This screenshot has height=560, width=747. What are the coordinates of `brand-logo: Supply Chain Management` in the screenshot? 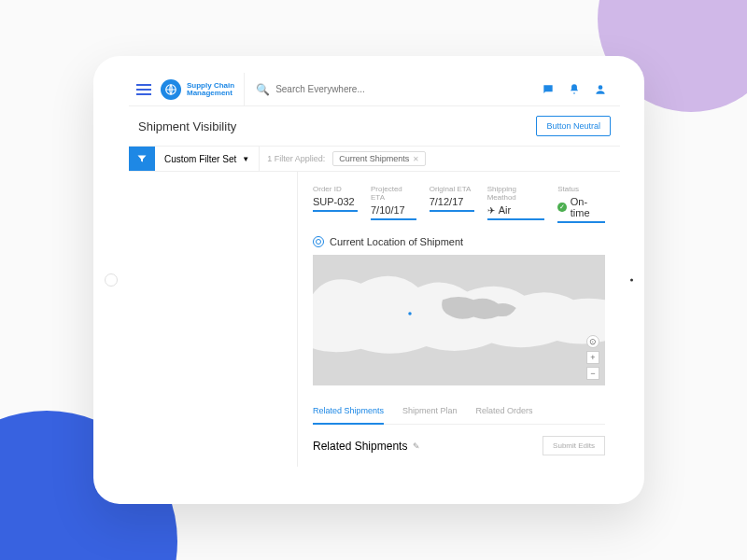 It's located at (198, 90).